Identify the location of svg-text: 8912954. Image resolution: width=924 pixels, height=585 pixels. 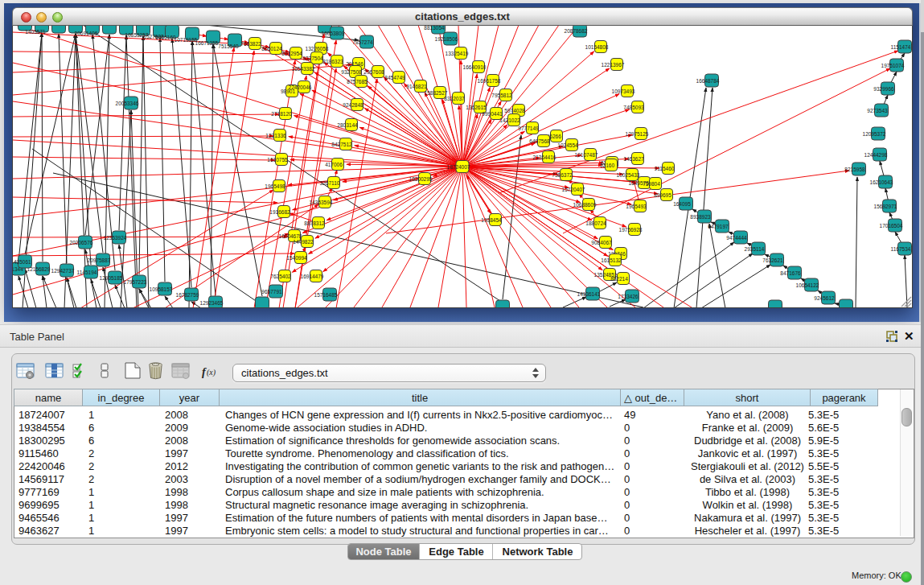
(292, 53).